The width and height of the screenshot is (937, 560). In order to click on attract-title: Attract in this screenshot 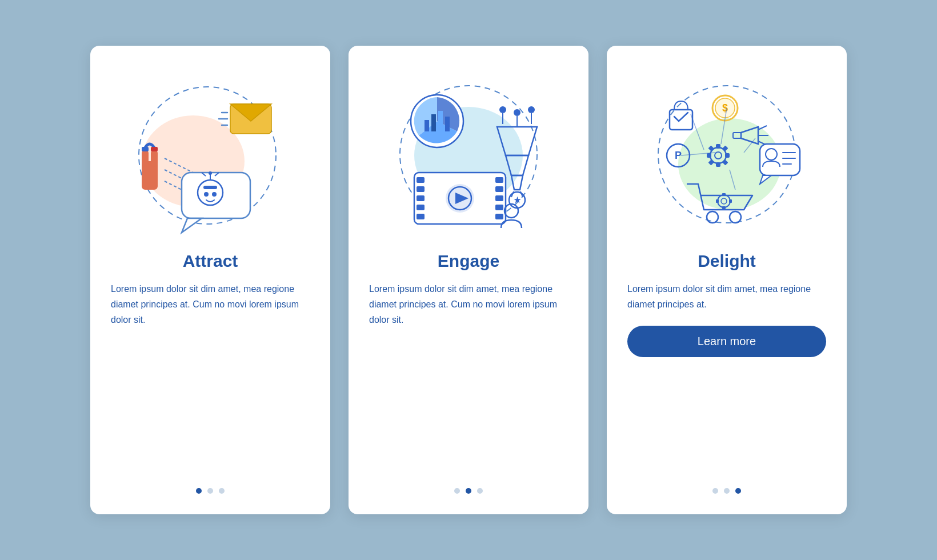, I will do `click(210, 261)`.